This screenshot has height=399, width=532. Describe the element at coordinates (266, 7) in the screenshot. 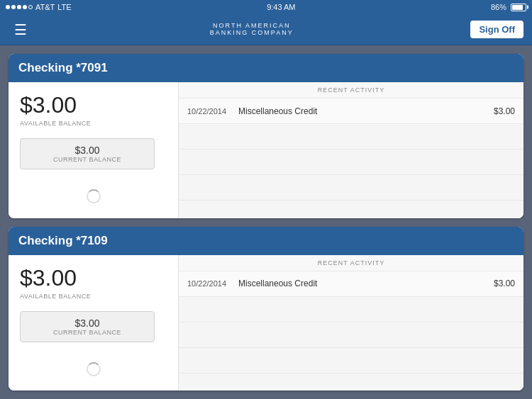

I see `status-bar: AT&T LTE 9:43 AM 86%` at that location.